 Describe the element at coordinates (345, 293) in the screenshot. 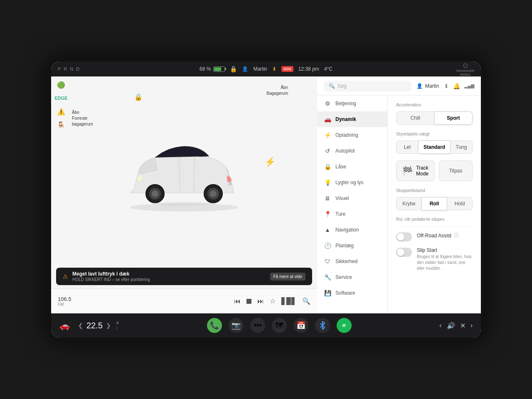

I see `nav-software-label: Software` at that location.